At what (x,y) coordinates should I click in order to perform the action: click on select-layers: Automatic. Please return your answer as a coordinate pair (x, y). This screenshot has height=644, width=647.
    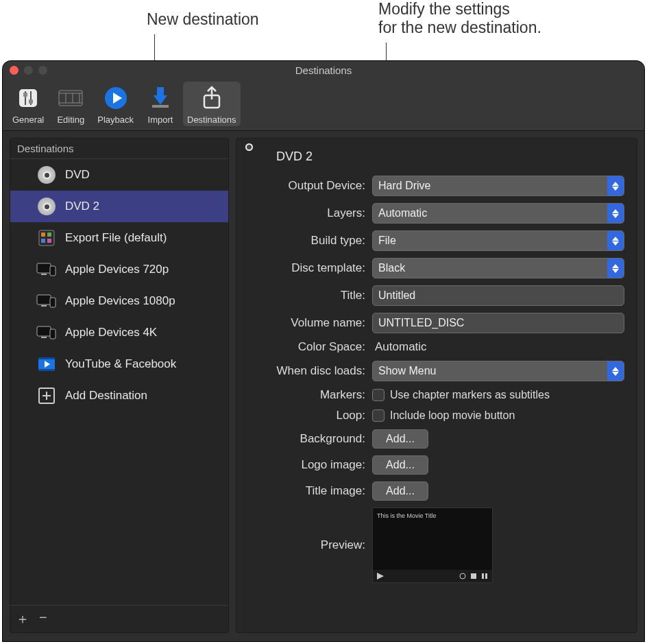
    Looking at the image, I should click on (498, 213).